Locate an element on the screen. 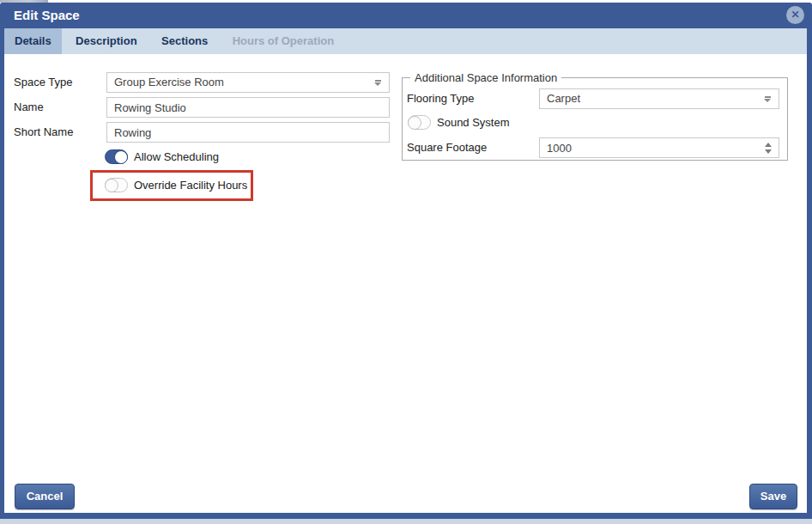  additional-space-information-legend: Additional Space Information is located at coordinates (486, 77).